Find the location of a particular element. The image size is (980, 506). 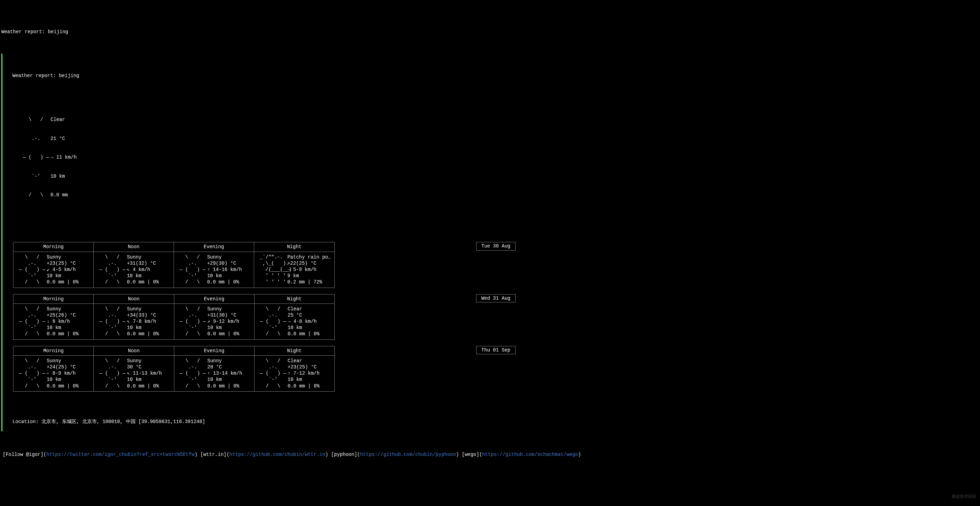

condition-text: Patchy rain po… is located at coordinates (309, 257).